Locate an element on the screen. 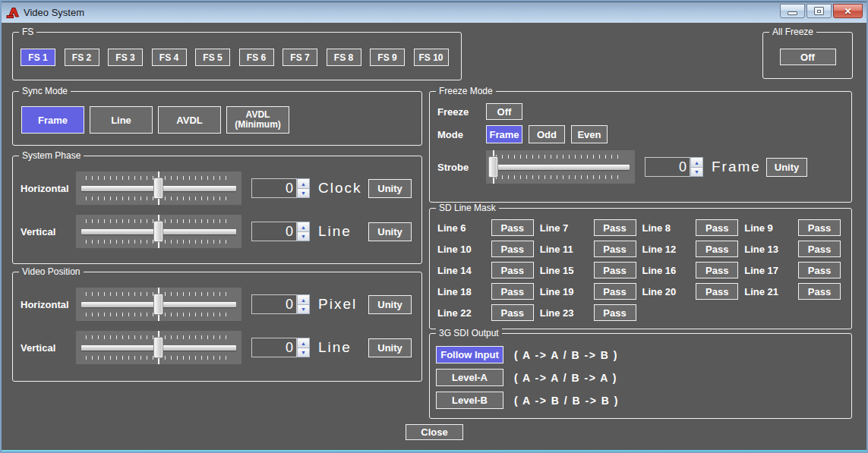 The height and width of the screenshot is (453, 868). sdi-output-group-label: 3G SDI Output is located at coordinates (469, 334).